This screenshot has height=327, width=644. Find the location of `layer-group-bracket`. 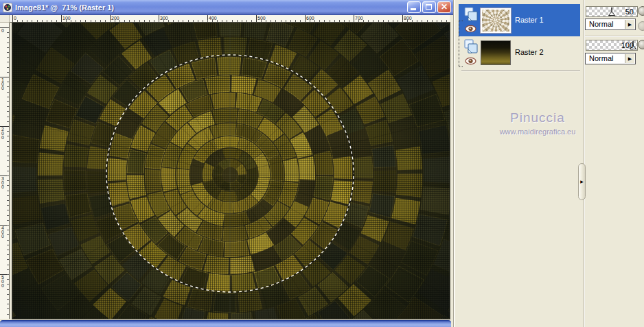

layer-group-bracket is located at coordinates (461, 44).